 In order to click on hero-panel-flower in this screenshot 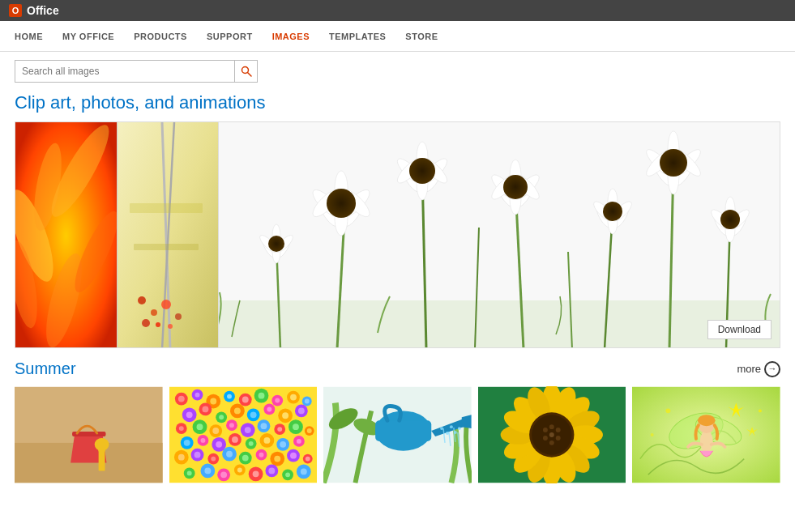, I will do `click(66, 235)`.